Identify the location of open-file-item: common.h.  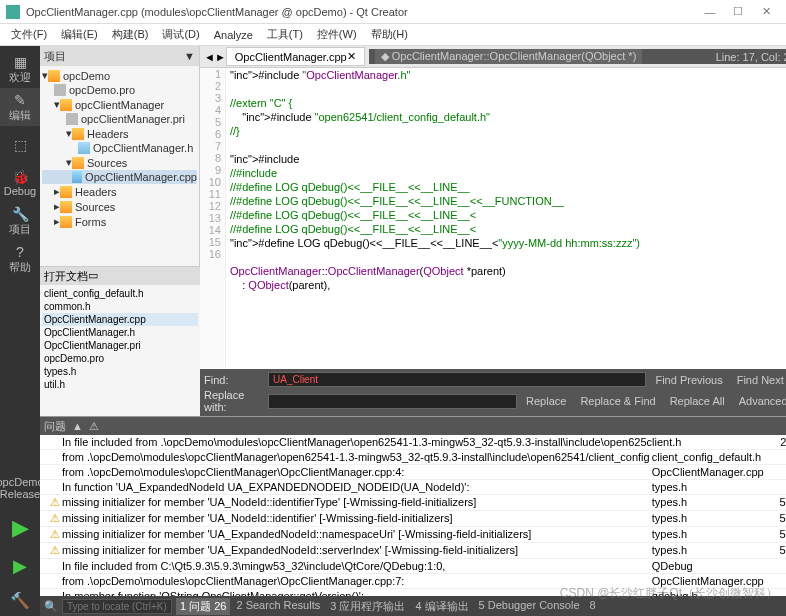
(120, 306).